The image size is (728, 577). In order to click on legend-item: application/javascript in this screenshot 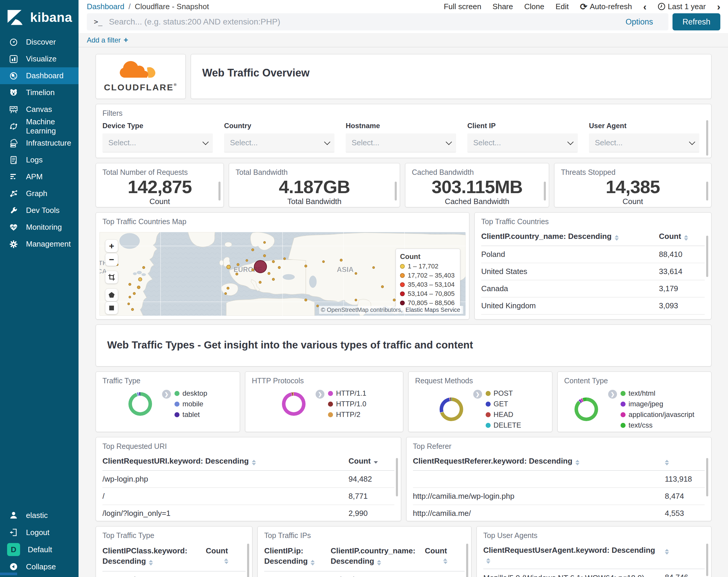, I will do `click(657, 415)`.